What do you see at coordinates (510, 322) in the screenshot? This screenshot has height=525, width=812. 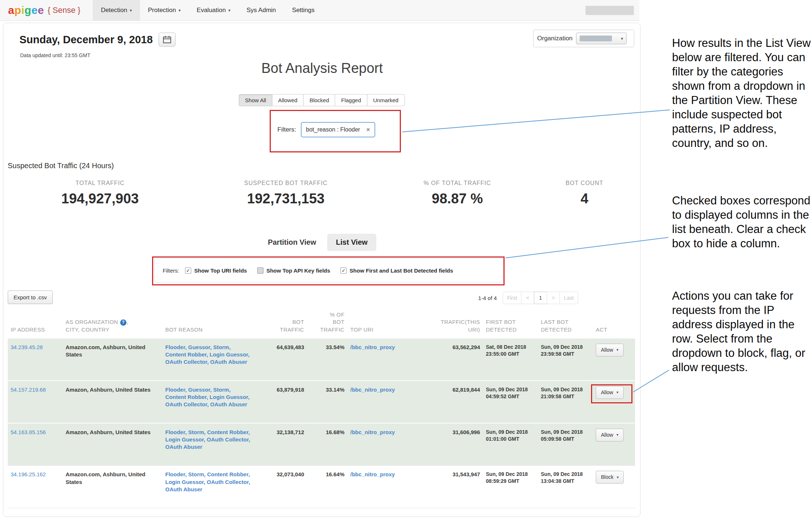 I see `col-header-first-bot-detected: FIRST BOT DETECTED` at bounding box center [510, 322].